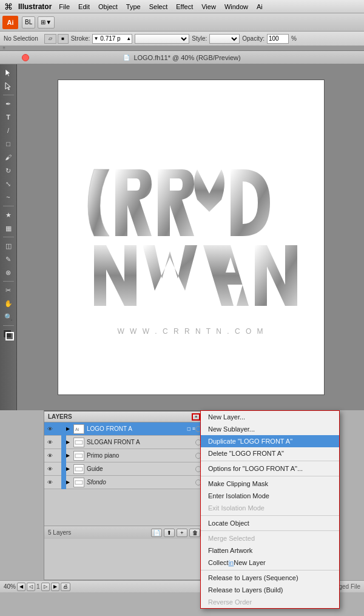 The image size is (364, 616). Describe the element at coordinates (8, 303) in the screenshot. I see `tool-hand: ✋` at that location.